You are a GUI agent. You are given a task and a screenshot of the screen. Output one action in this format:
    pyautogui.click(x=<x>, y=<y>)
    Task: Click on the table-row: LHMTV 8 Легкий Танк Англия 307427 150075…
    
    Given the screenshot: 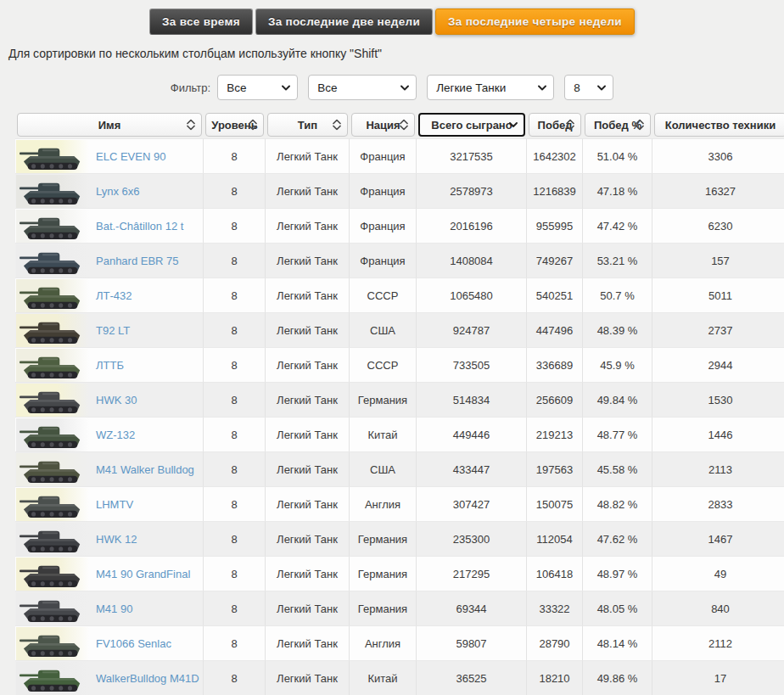 What is the action you would take?
    pyautogui.click(x=400, y=504)
    